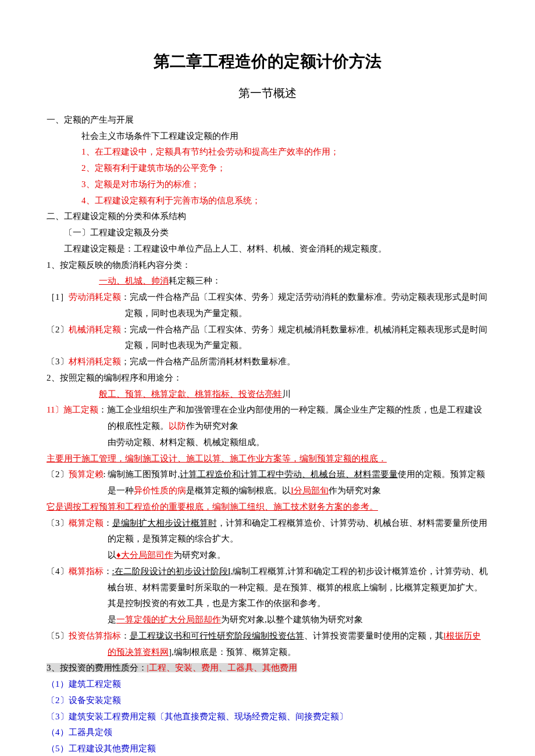  What do you see at coordinates (268, 185) in the screenshot?
I see `text-line: 3、定额是对市场行为的标准；` at bounding box center [268, 185].